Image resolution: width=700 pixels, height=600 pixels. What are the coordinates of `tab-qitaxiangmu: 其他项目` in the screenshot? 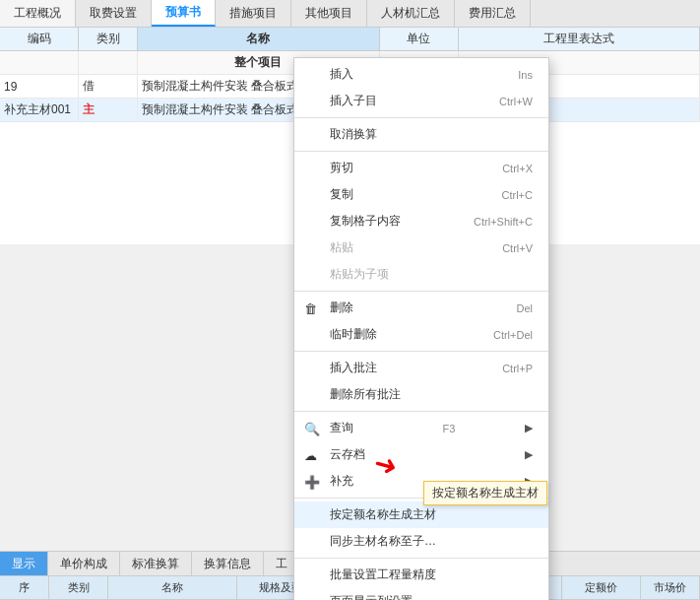 It's located at (329, 14).